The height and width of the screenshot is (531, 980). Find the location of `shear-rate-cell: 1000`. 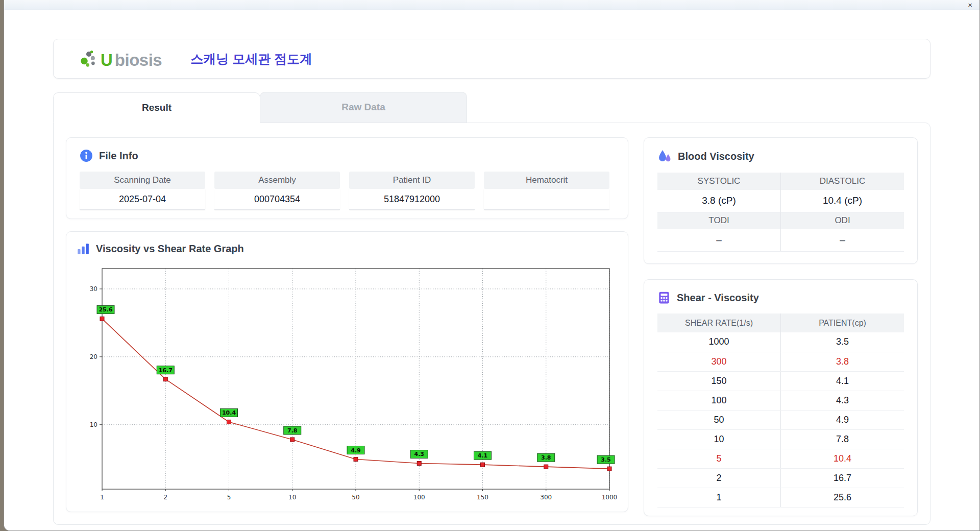

shear-rate-cell: 1000 is located at coordinates (719, 342).